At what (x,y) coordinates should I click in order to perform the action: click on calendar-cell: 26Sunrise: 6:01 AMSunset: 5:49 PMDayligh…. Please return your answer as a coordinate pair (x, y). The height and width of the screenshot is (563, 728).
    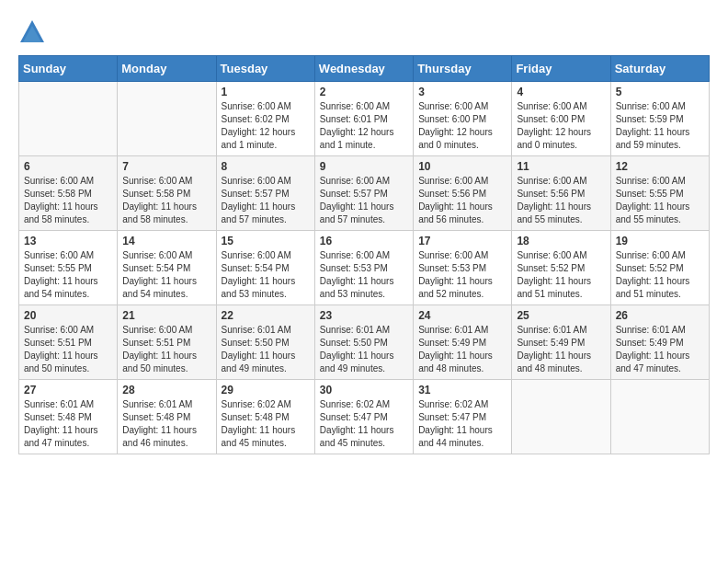
    Looking at the image, I should click on (660, 342).